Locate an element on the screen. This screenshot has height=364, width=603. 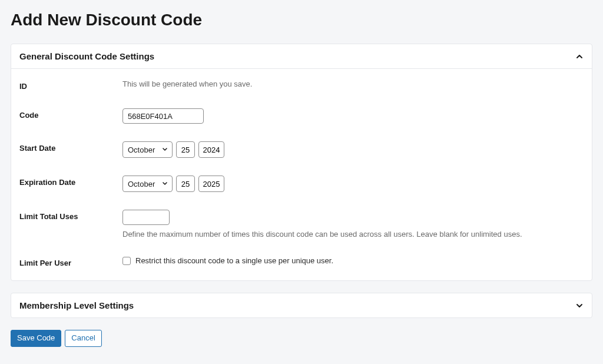
limit-per-user-label: Limit Per User is located at coordinates (71, 262).